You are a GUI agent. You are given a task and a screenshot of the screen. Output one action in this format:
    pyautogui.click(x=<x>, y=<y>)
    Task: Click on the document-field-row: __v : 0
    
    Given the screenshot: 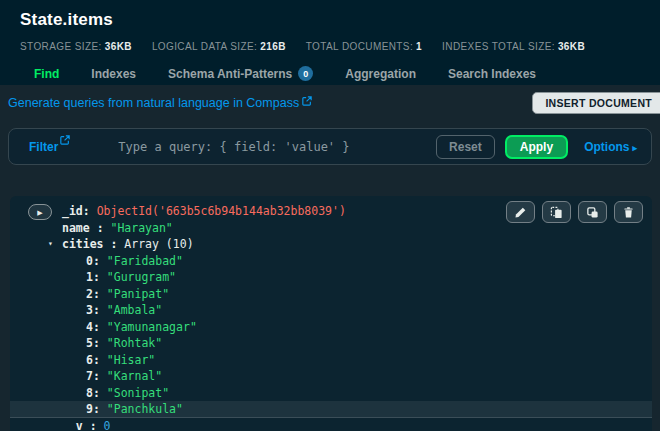 What is the action you would take?
    pyautogui.click(x=331, y=424)
    